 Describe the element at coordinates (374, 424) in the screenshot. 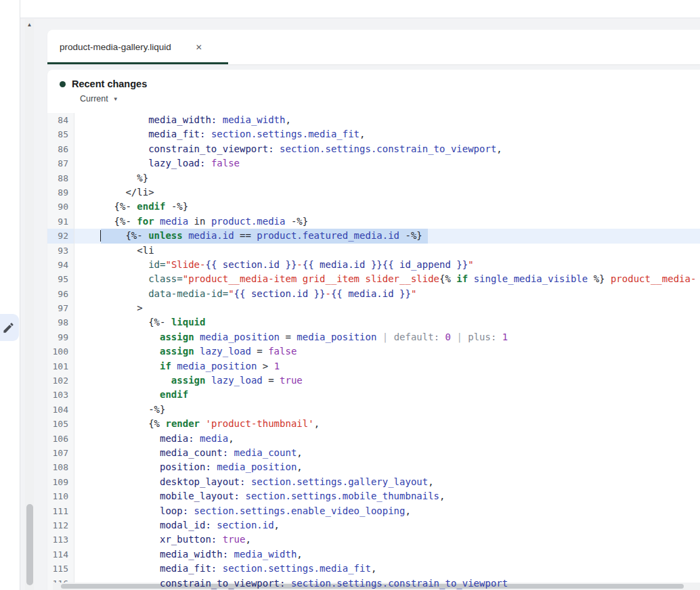

I see `code-line: 105 {% render 'product-thumbnail',` at that location.